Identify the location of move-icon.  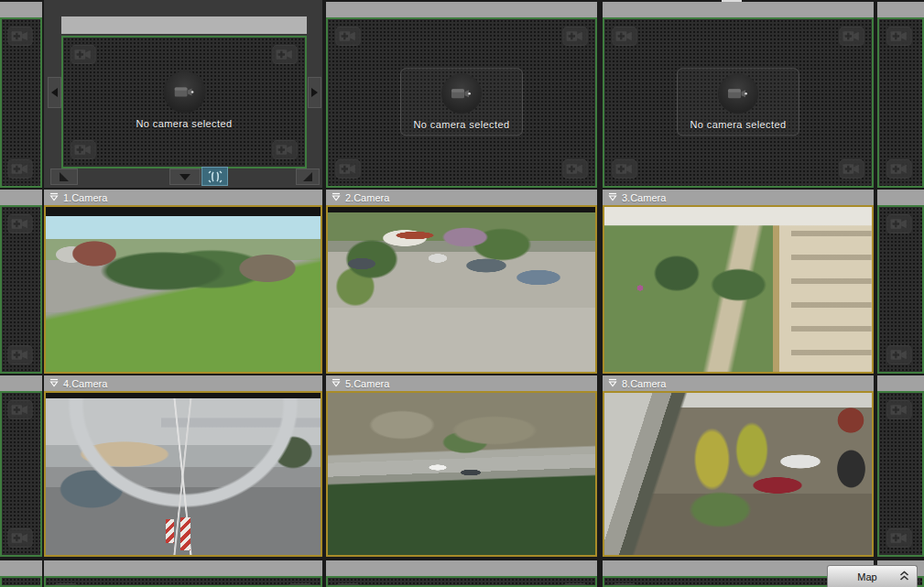
(215, 177).